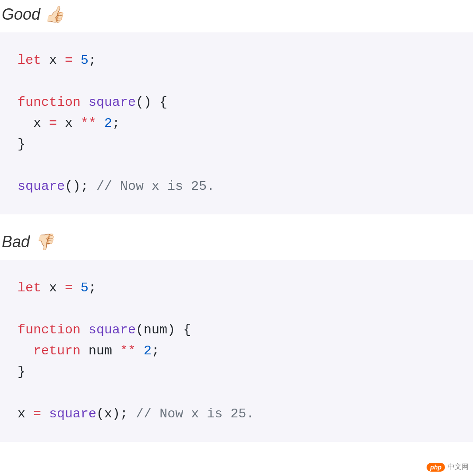 This screenshot has height=476, width=473. What do you see at coordinates (120, 414) in the screenshot?
I see `paren-close: );` at bounding box center [120, 414].